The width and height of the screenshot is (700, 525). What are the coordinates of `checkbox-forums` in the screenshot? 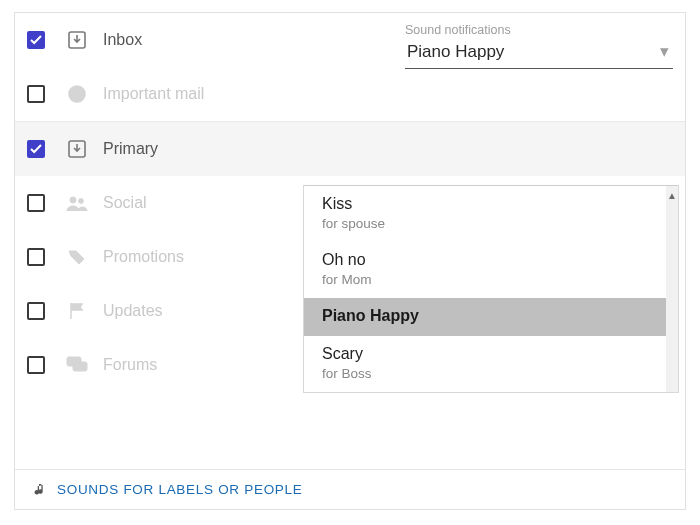 It's located at (36, 365).